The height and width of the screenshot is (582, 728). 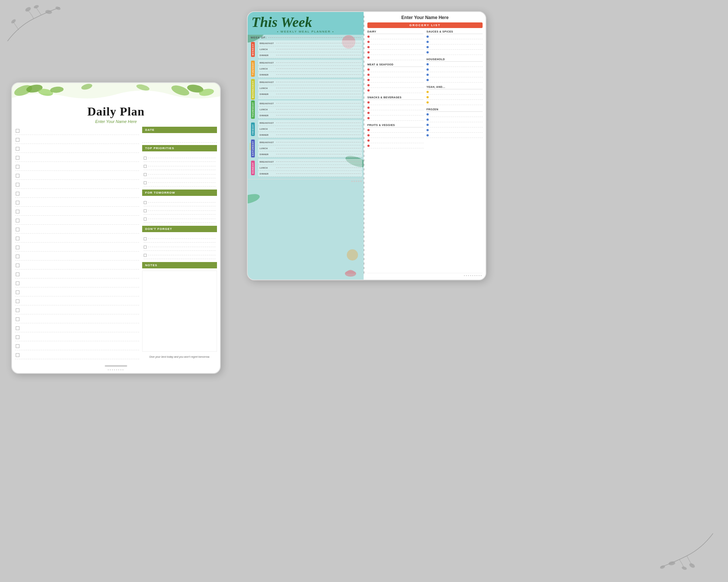 What do you see at coordinates (306, 22) in the screenshot?
I see `this-week-title: This Week` at bounding box center [306, 22].